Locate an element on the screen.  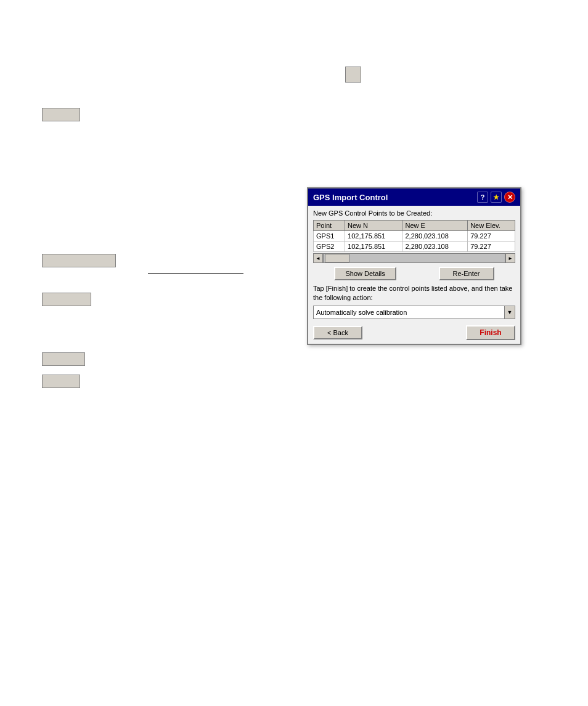
calibration-dropdown: Automatically solve calibration Do nothi… is located at coordinates (409, 312).